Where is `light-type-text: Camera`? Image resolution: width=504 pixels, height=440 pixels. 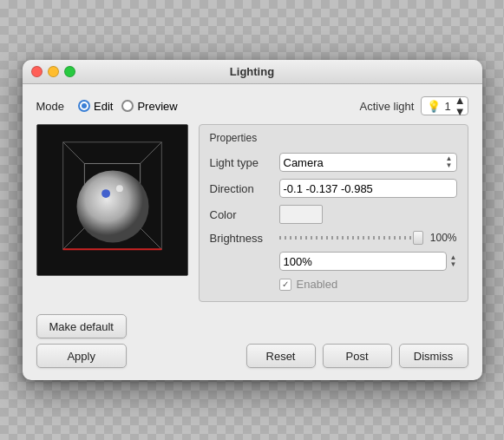
light-type-text: Camera is located at coordinates (304, 163).